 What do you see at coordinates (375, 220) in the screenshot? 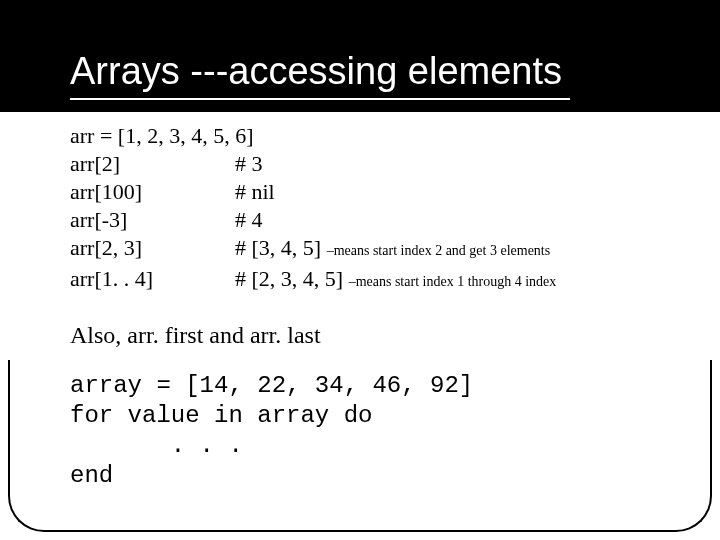
I see `code-line: arr[-3]# 4` at bounding box center [375, 220].